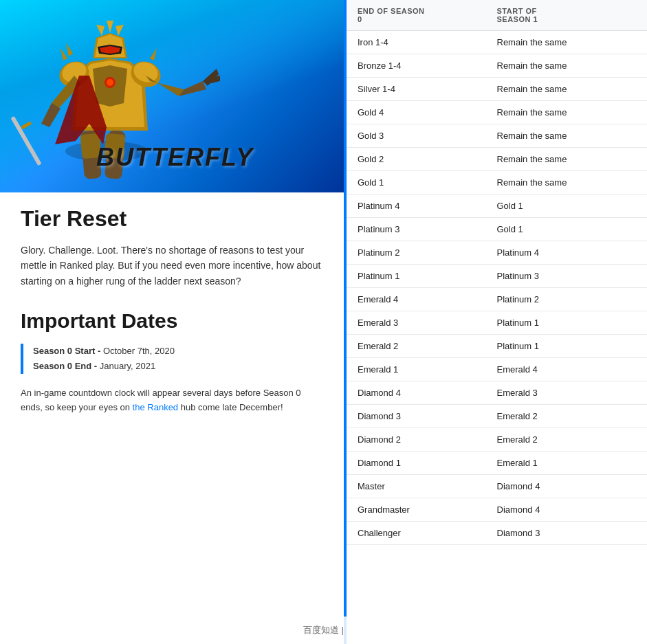 The height and width of the screenshot is (644, 647). Describe the element at coordinates (496, 183) in the screenshot. I see `table-row: Gold 1 Remain the same` at that location.